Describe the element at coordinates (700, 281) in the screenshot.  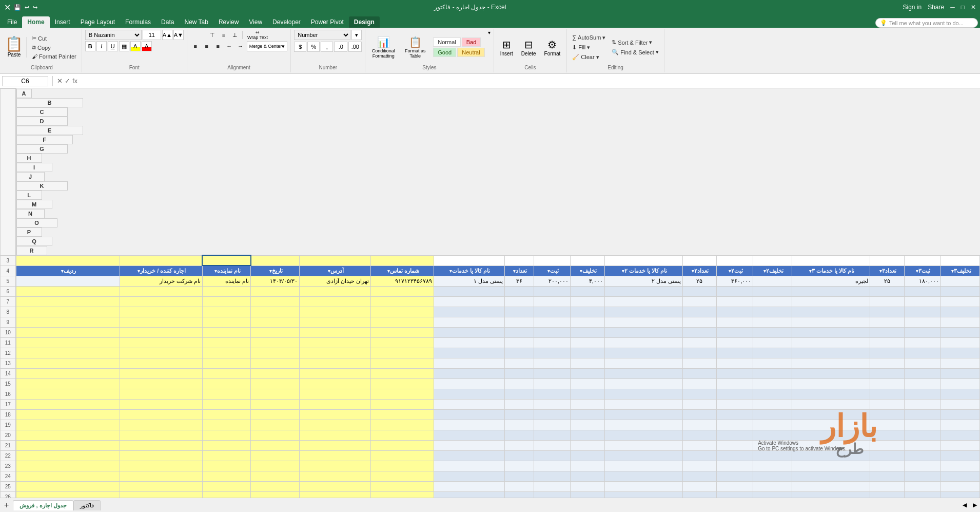
I see `r5-L: ۲۵` at that location.